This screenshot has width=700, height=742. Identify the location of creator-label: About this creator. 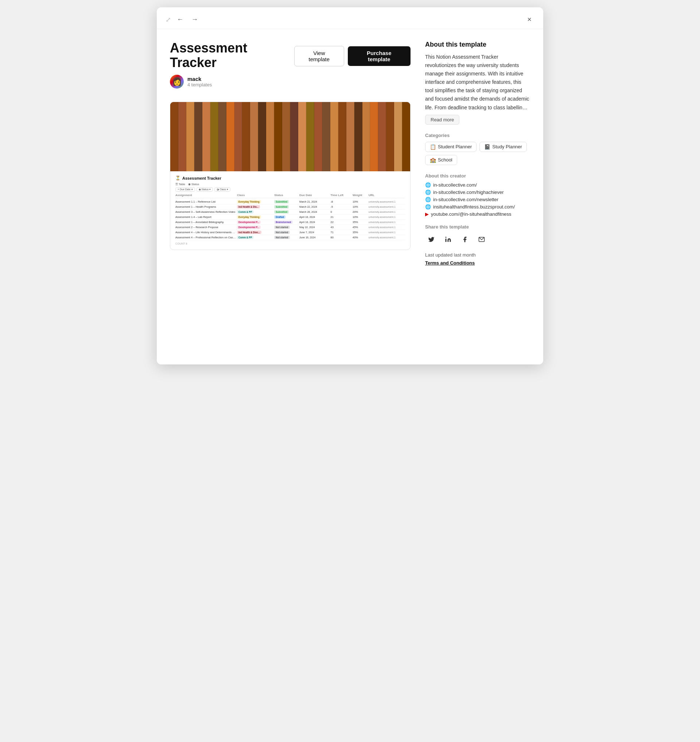
(478, 176).